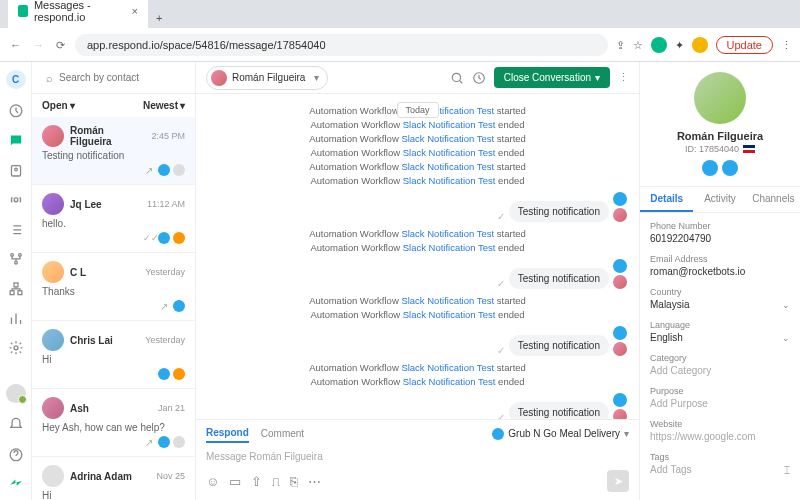  Describe the element at coordinates (620, 333) in the screenshot. I see `telegram-icon` at that location.